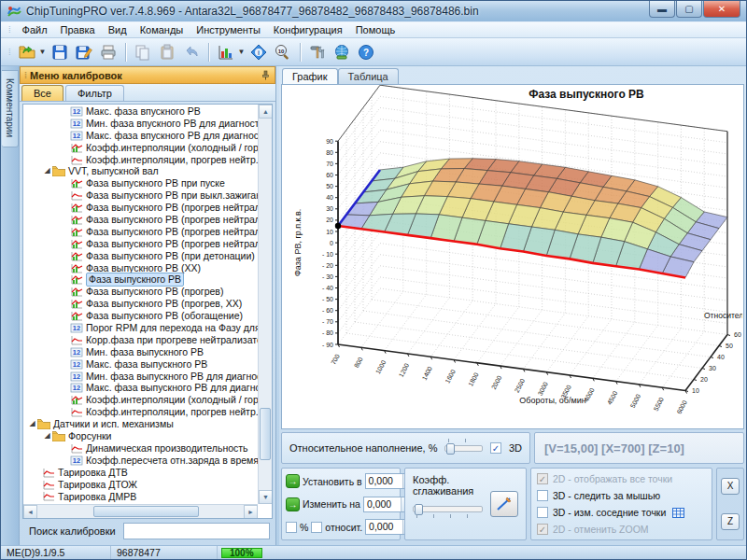 The height and width of the screenshot is (560, 747). I want to click on tree-item: 12Макс. фаза выпускного РВ, so click(140, 364).